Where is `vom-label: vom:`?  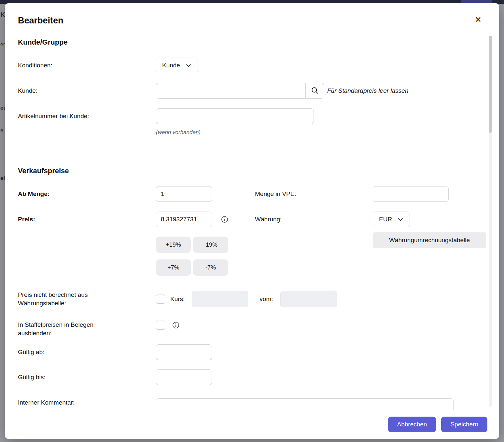 vom-label: vom: is located at coordinates (266, 299).